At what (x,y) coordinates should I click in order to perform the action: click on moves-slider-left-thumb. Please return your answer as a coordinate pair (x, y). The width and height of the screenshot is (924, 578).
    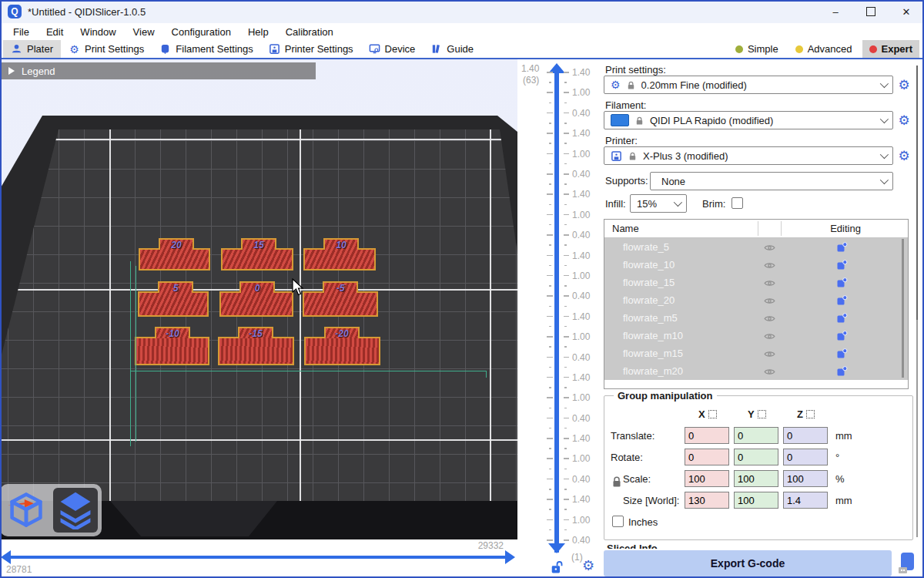
    Looking at the image, I should click on (6, 557).